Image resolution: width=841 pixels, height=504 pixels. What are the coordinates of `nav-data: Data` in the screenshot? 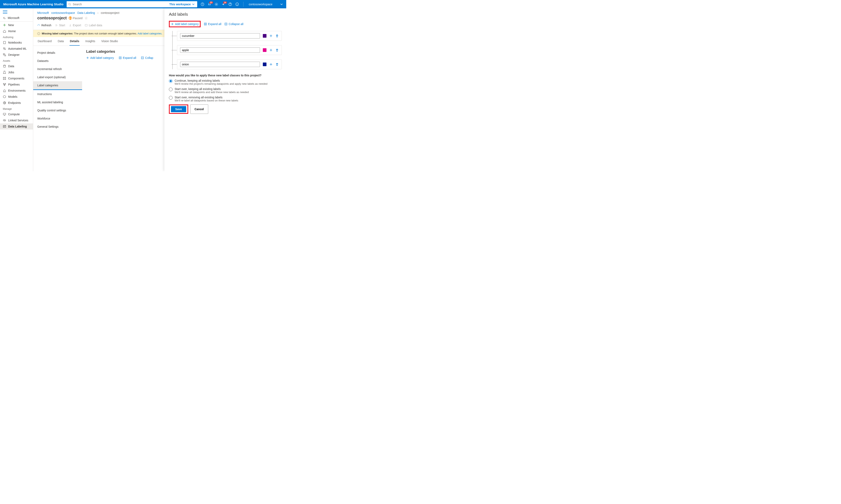 It's located at (16, 66).